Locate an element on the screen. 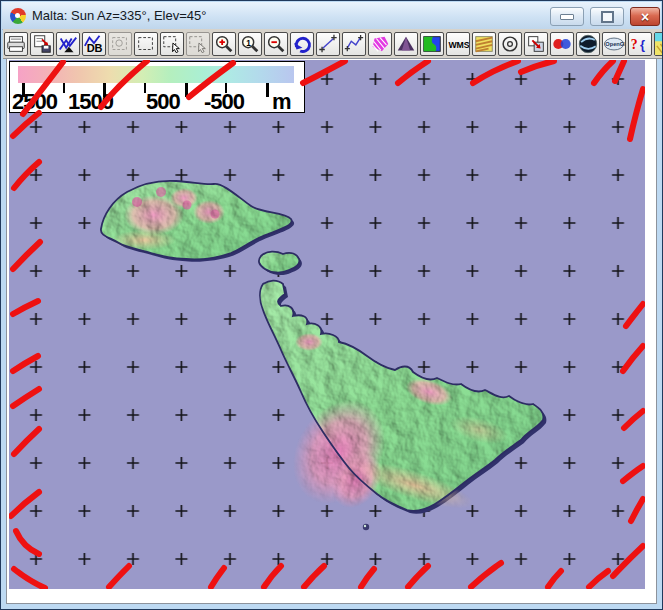 The width and height of the screenshot is (663, 610). measure-line-icon is located at coordinates (328, 44).